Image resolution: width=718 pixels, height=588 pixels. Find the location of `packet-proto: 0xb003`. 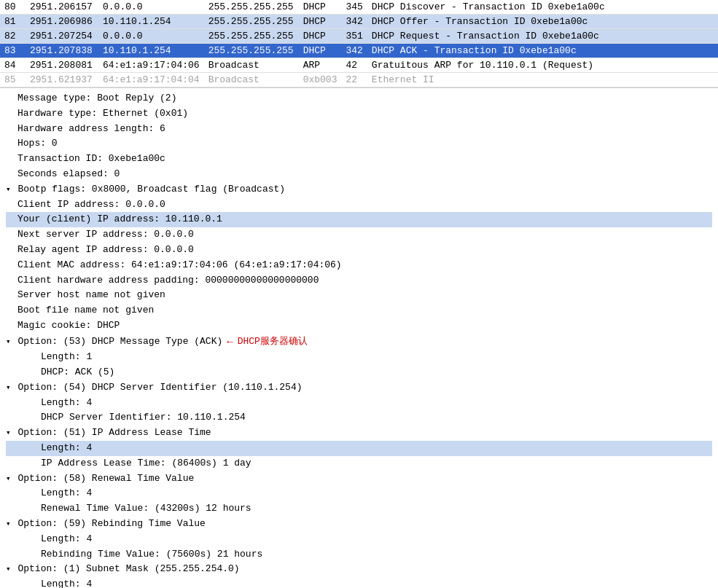

packet-proto: 0xb003 is located at coordinates (321, 80).